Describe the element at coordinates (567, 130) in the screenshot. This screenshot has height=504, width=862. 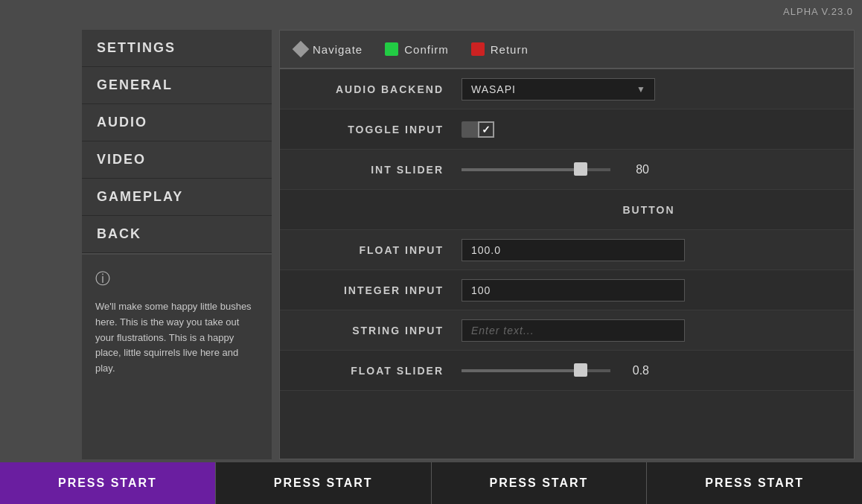
I see `toggle-input-row: TOGGLE INPUT ✓` at that location.